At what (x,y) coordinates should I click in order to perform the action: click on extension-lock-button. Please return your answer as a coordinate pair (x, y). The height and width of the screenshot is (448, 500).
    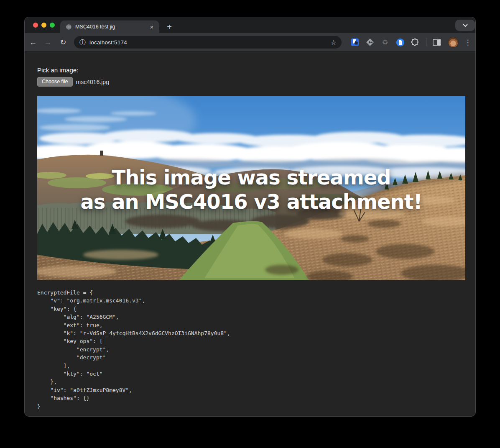
    Looking at the image, I should click on (355, 42).